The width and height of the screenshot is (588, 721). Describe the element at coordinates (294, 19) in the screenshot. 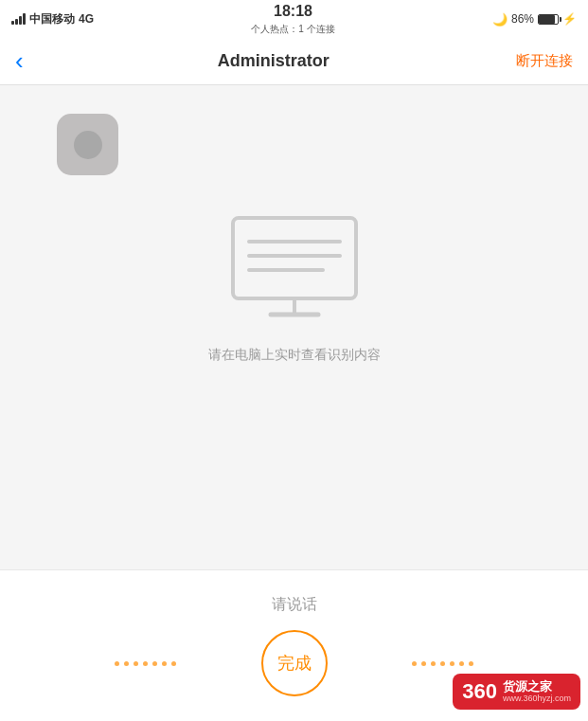

I see `status-bar: 中国移动 4G 18:18 个人热点：1 个连接 🌙 86% ⚡` at that location.